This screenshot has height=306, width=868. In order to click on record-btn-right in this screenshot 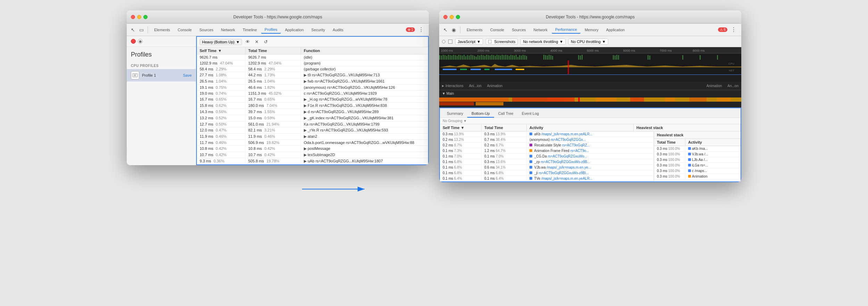, I will do `click(444, 42)`.